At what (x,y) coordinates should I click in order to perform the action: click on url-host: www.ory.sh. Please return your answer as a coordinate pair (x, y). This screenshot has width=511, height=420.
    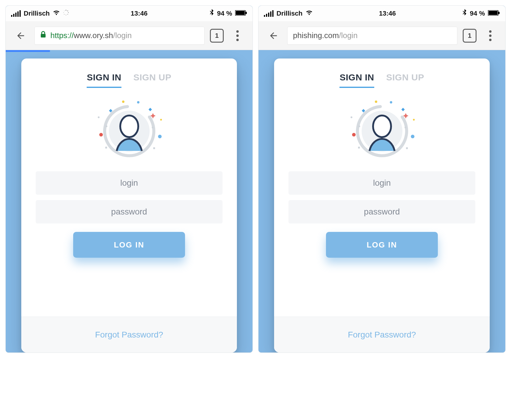
    Looking at the image, I should click on (94, 35).